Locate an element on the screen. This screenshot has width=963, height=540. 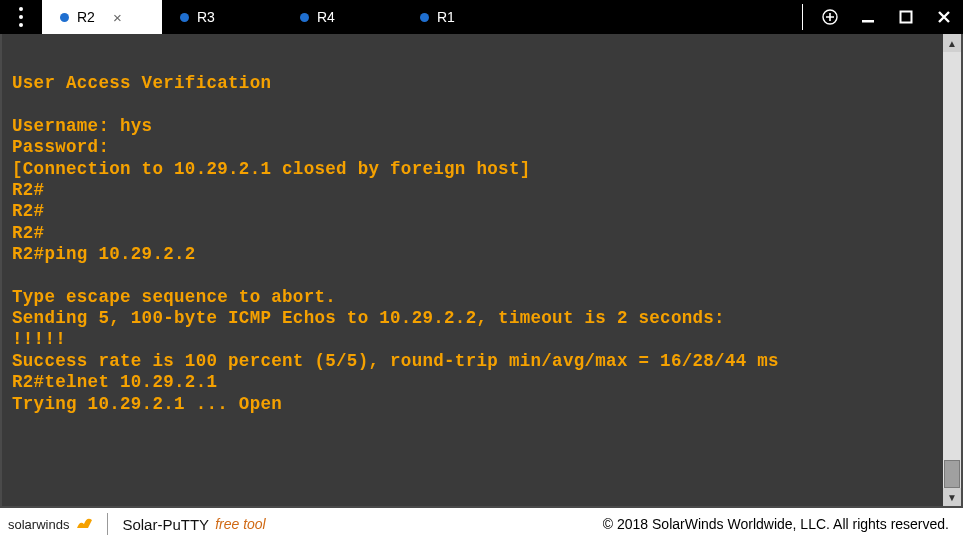
tab-label: R2 is located at coordinates (86, 17).